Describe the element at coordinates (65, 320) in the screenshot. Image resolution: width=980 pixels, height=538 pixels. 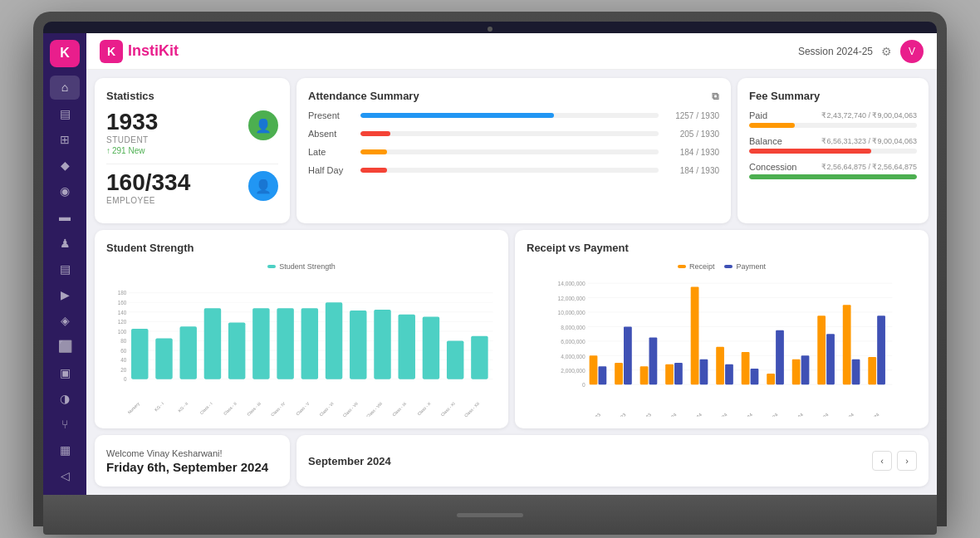
I see `sidebar-item-bag: ◈` at that location.